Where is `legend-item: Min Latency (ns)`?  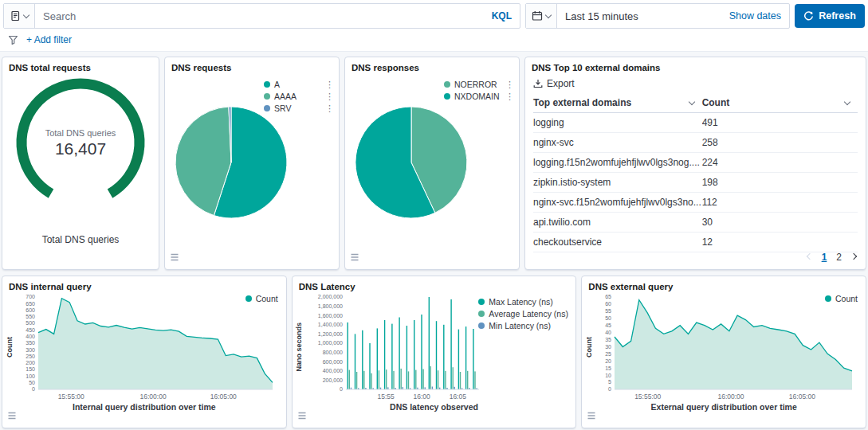
legend-item: Min Latency (ns) is located at coordinates (525, 325).